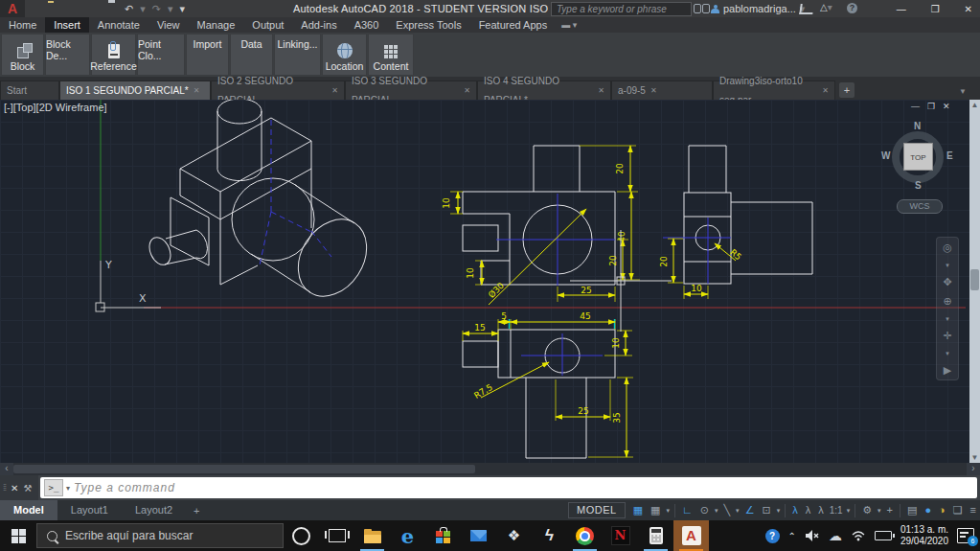 This screenshot has height=551, width=980. Describe the element at coordinates (479, 536) in the screenshot. I see `mail-button` at that location.